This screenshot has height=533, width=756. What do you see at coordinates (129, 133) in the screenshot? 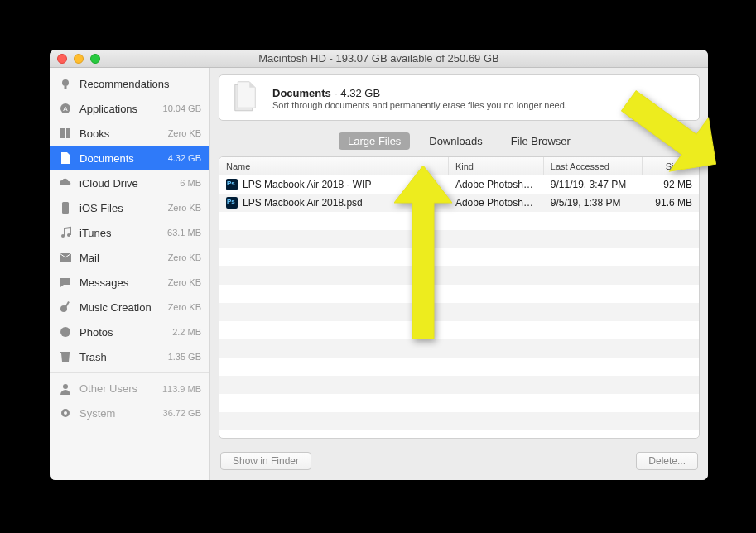
I see `sidebar-item-books: BooksZero KB` at bounding box center [129, 133].